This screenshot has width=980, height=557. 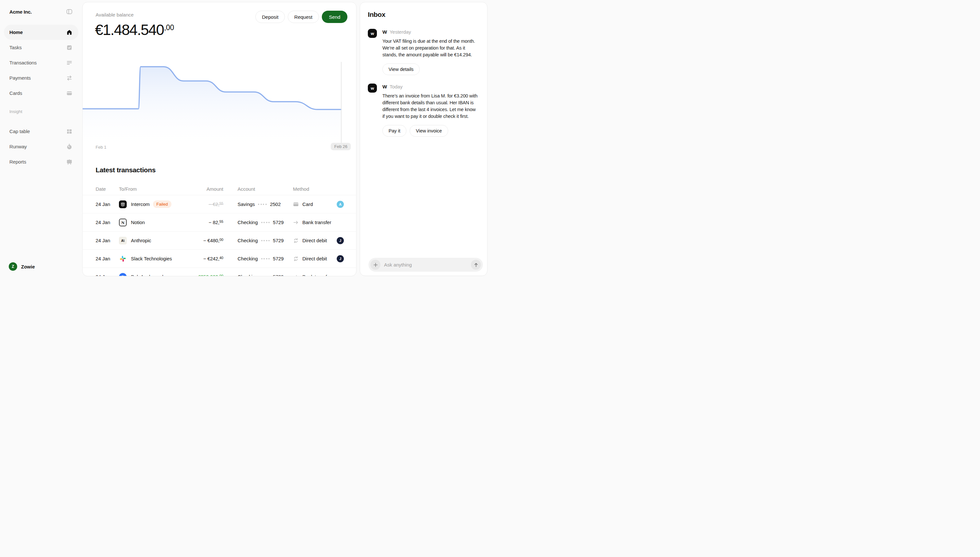 What do you see at coordinates (476, 265) in the screenshot?
I see `submit-arrow-icon` at bounding box center [476, 265].